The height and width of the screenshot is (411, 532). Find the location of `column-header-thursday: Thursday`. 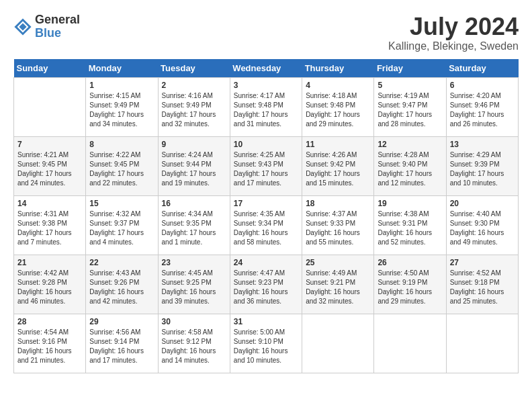

column-header-thursday: Thursday is located at coordinates (339, 68).